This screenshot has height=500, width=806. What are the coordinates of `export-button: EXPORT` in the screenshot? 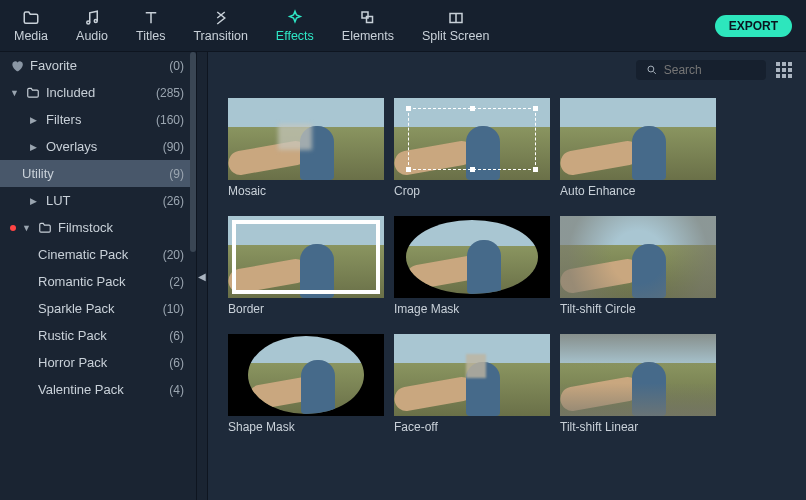 It's located at (754, 26).